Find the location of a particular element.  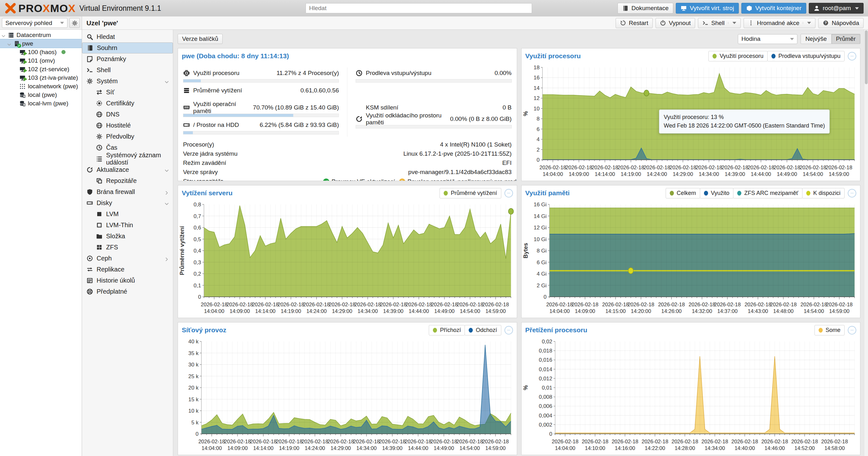

legend-item-vyu-ito: Využito is located at coordinates (717, 193).